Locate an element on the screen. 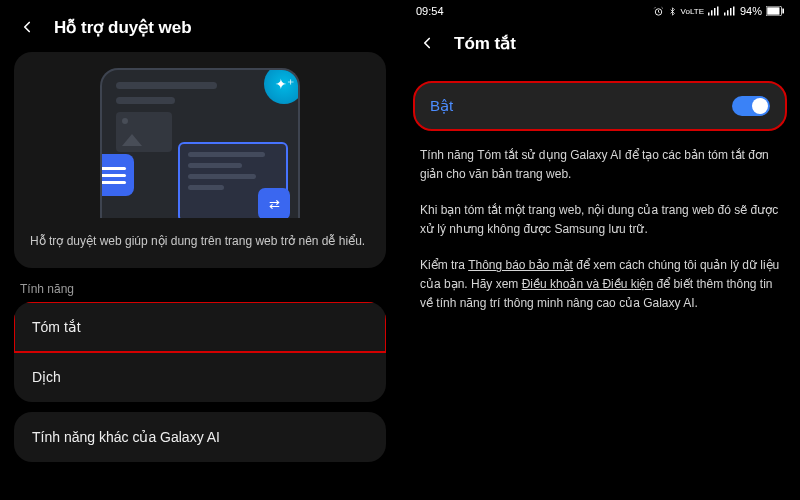  description-para-1: Tính năng Tóm tắt sử dụng Galaxy AI để t… is located at coordinates (600, 164).